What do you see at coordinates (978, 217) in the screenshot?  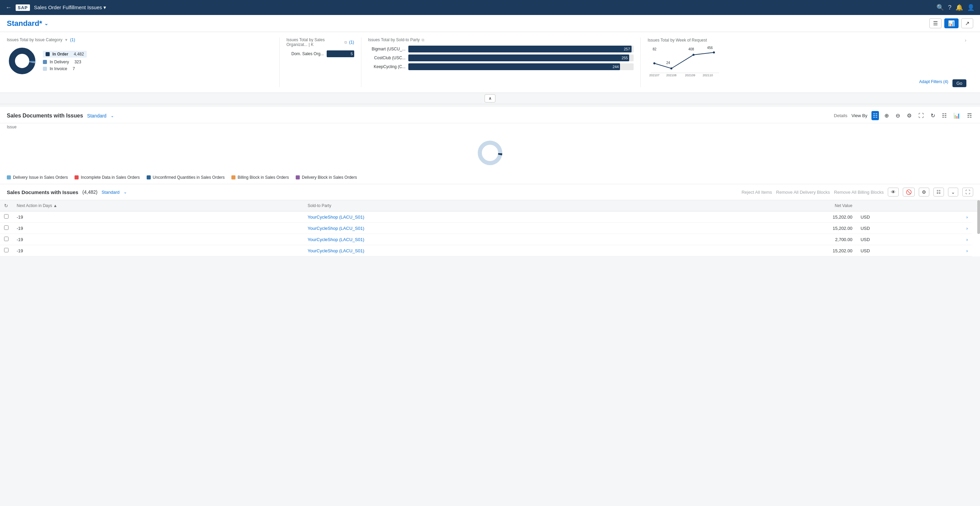 I see `scrollbar` at bounding box center [978, 217].